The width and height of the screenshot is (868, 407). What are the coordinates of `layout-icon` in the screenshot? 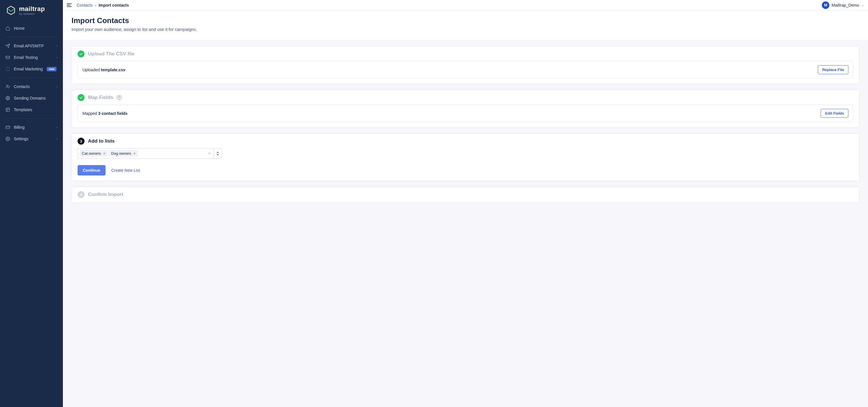 It's located at (8, 110).